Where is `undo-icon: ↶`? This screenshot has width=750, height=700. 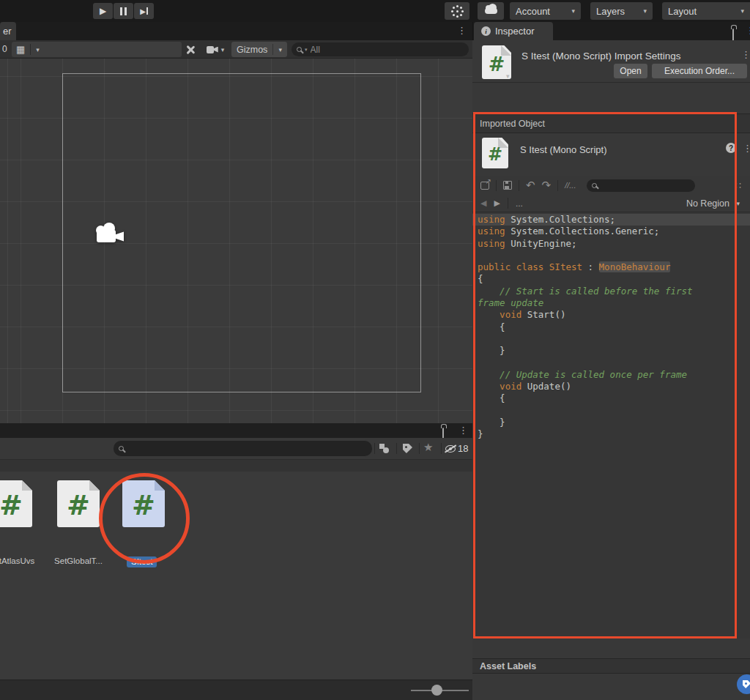
undo-icon: ↶ is located at coordinates (530, 185).